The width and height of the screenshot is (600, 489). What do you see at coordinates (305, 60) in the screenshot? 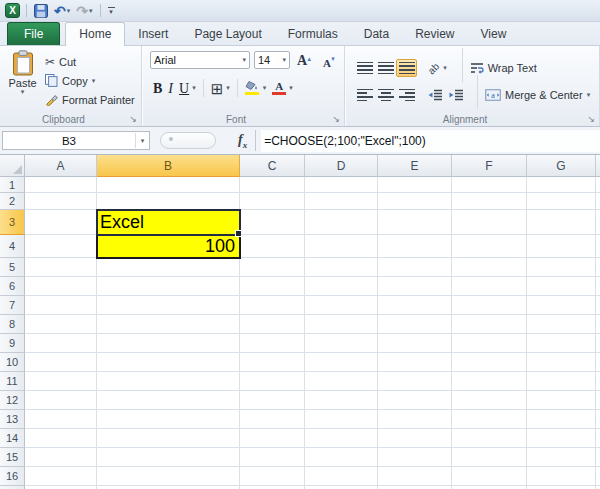
I see `grow-font-button: A▲` at bounding box center [305, 60].